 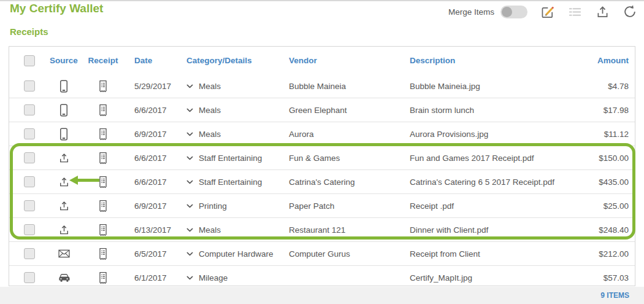 I want to click on table-row: 6/5/2017 Computer Hardware Computer Guru…, so click(x=322, y=254).